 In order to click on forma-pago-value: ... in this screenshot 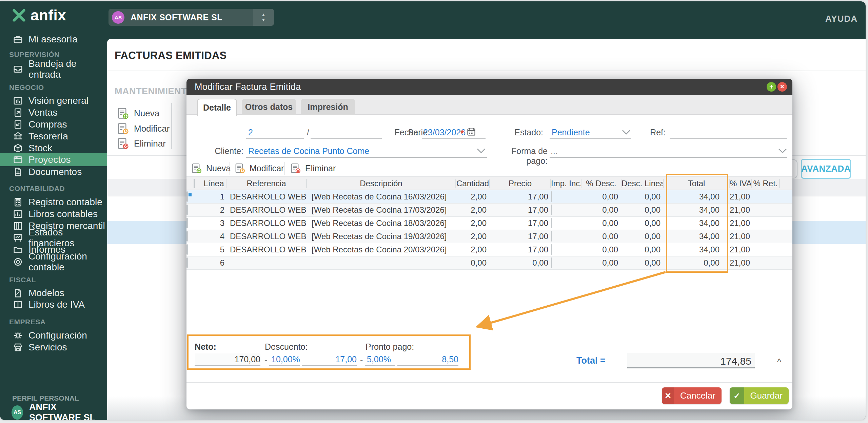, I will do `click(554, 151)`.